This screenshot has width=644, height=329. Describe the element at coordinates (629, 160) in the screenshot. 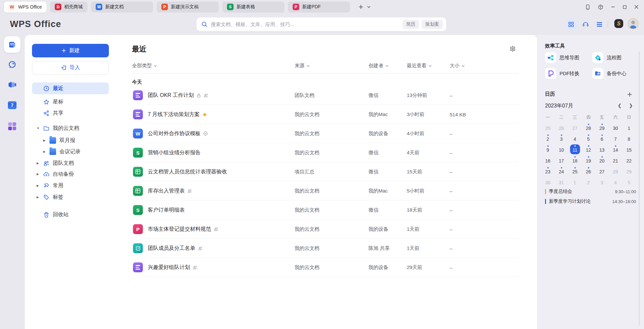

I see `calendar-day: 22` at that location.